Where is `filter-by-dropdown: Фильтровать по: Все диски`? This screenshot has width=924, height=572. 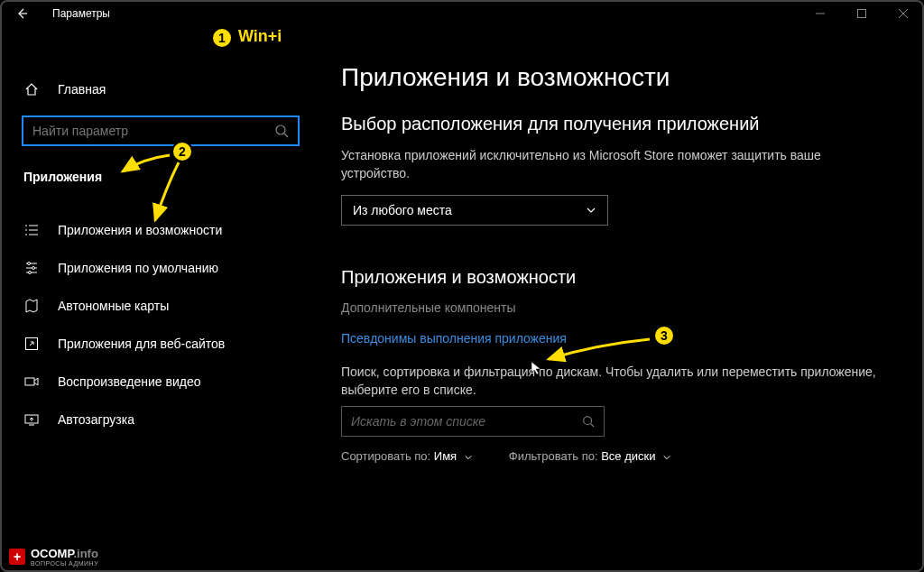
filter-by-dropdown: Фильтровать по: Все диски is located at coordinates (590, 457).